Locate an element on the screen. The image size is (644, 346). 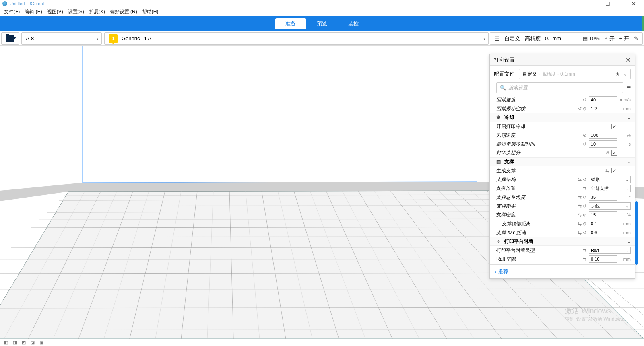
snowflake-icon: ❄ is located at coordinates (498, 117).